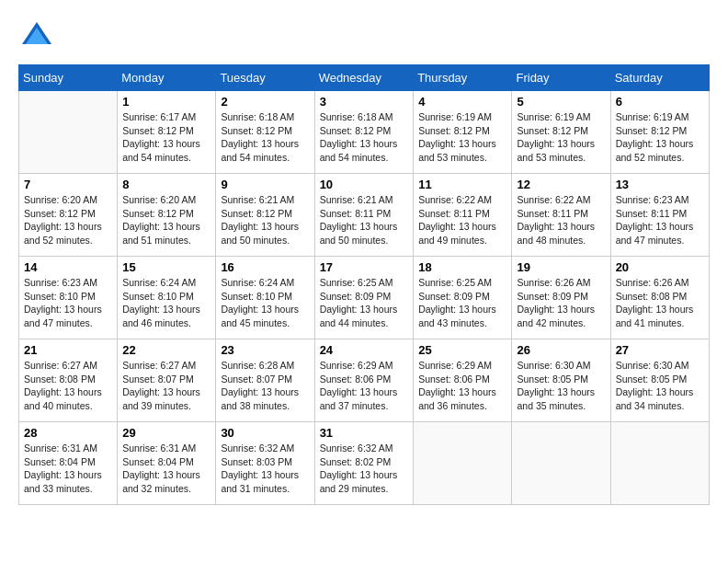 The width and height of the screenshot is (728, 563). Describe the element at coordinates (167, 215) in the screenshot. I see `calendar-cell: 8Sunrise: 6:20 AMSunset: 8:12 PMDaylight…` at that location.